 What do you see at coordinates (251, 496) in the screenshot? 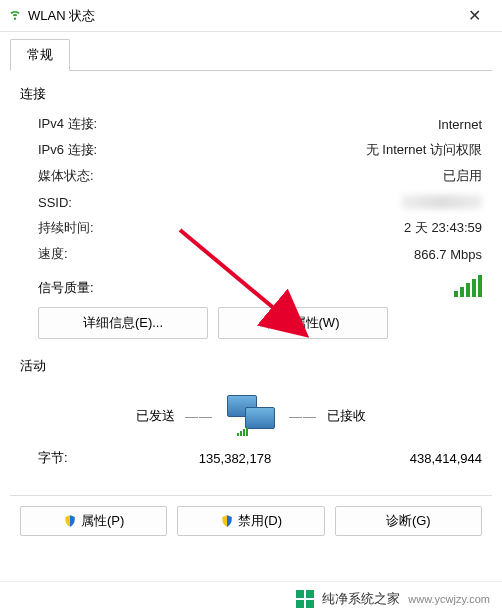
I see `separator` at bounding box center [251, 496].